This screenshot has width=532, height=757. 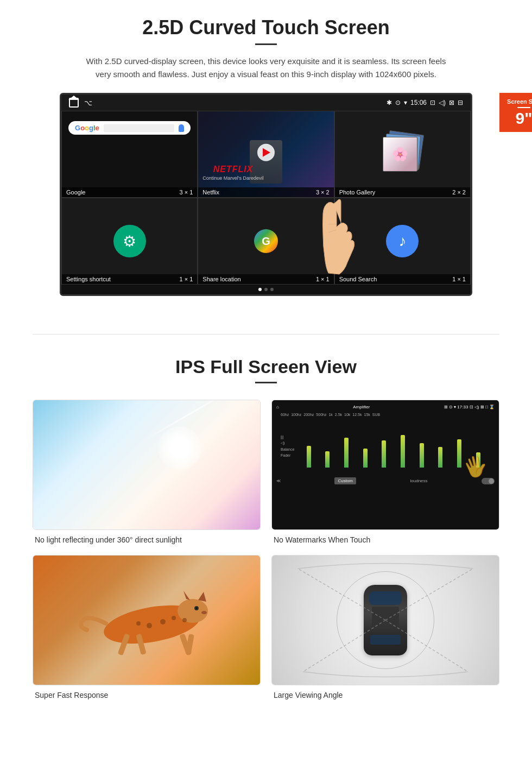 What do you see at coordinates (345, 481) in the screenshot?
I see `eq-custom-button: Custom` at bounding box center [345, 481].